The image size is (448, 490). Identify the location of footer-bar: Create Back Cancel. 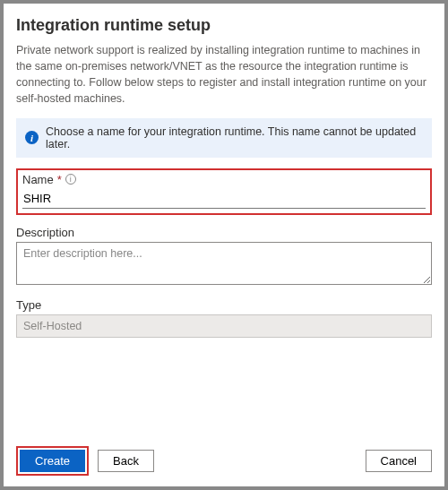
(224, 457).